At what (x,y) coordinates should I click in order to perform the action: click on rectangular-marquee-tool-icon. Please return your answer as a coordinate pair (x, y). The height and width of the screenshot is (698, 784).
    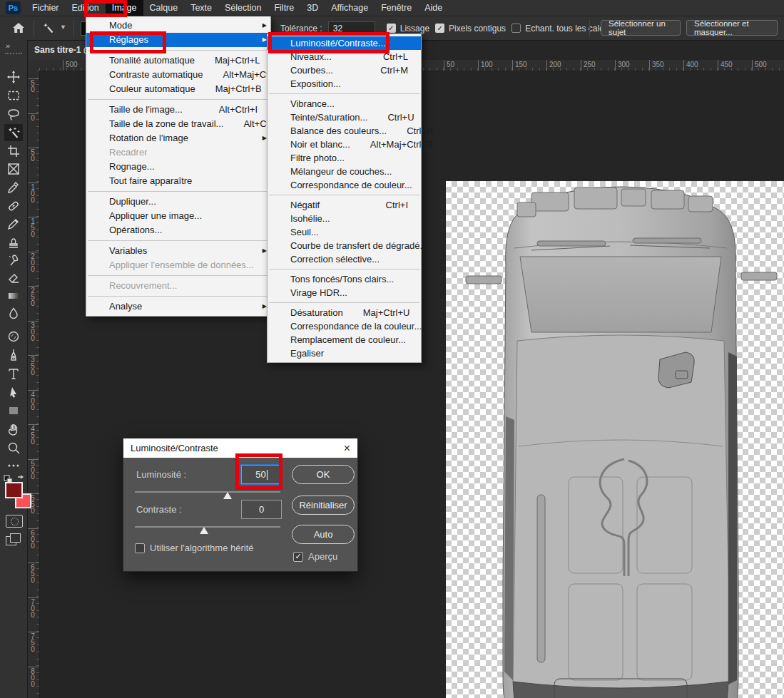
    Looking at the image, I should click on (14, 96).